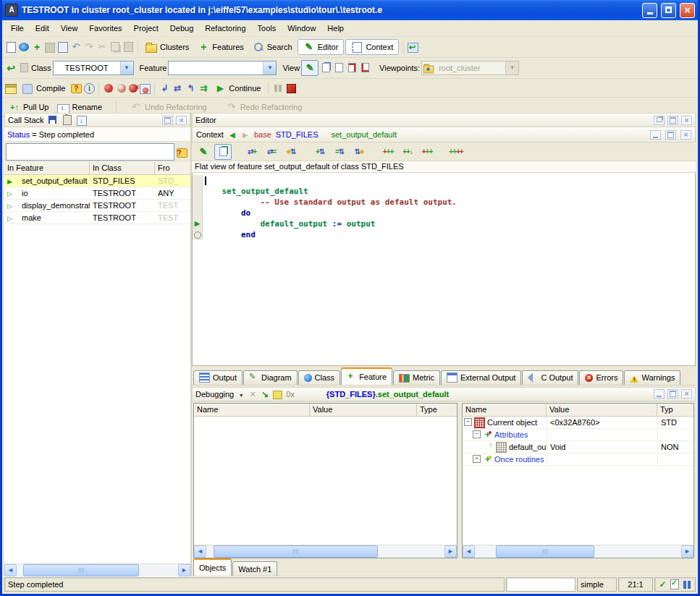  Describe the element at coordinates (76, 88) in the screenshot. I see `melt-question-icon` at that location.